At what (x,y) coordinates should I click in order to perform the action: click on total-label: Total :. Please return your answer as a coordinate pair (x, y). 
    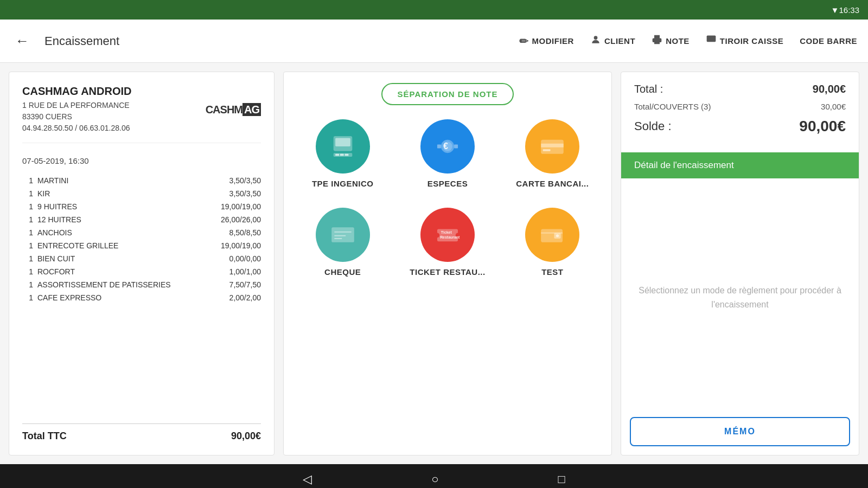
    Looking at the image, I should click on (649, 89).